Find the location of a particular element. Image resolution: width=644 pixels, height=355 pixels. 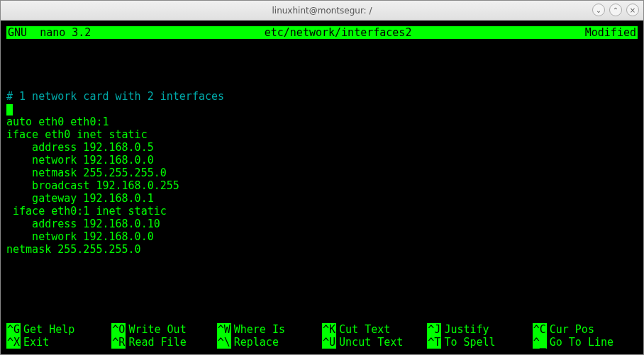

shortcut-write-out: ^OWrite Out is located at coordinates (164, 329).